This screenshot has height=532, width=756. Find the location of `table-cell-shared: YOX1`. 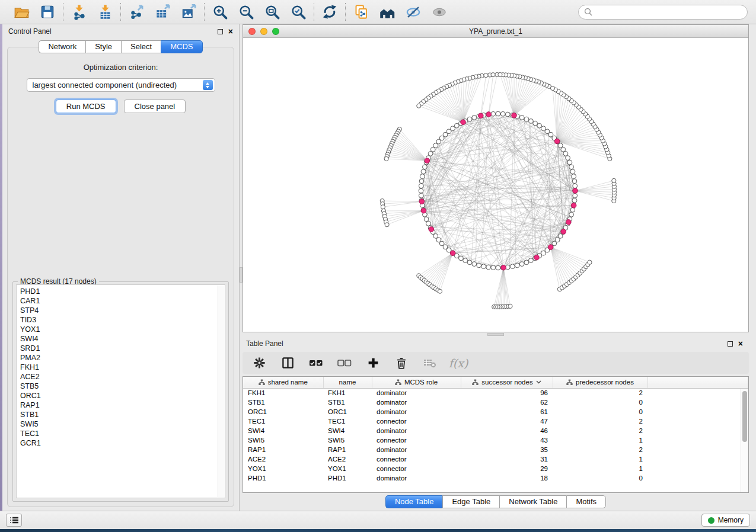

table-cell-shared: YOX1 is located at coordinates (283, 469).